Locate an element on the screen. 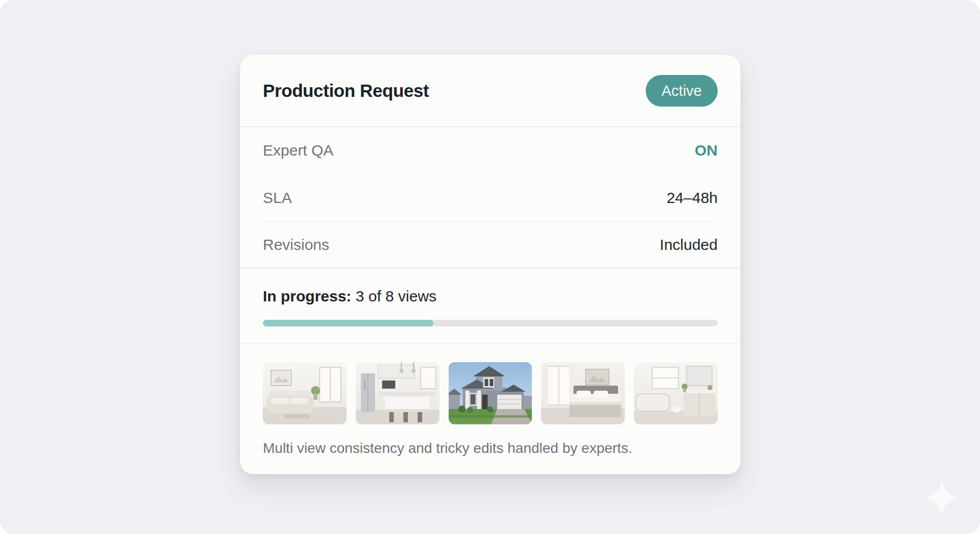 The image size is (980, 534). card-caption: Multi view consistency and tricky edits … is located at coordinates (490, 448).